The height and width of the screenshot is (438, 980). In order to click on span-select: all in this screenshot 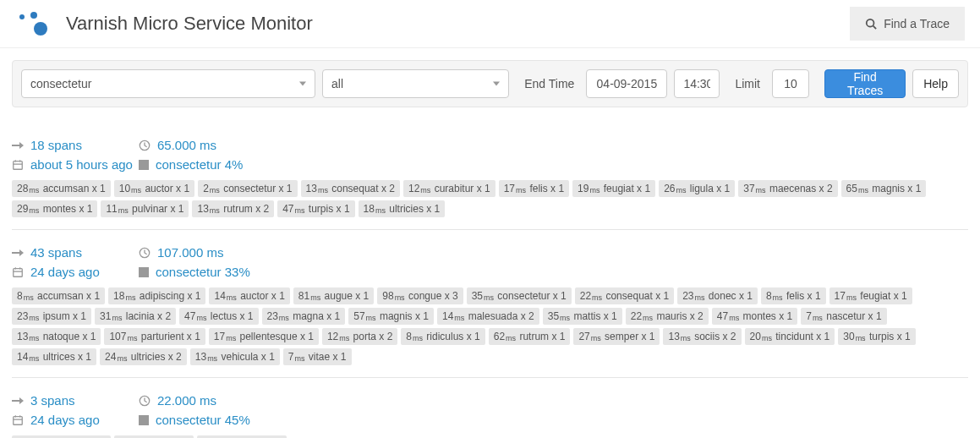, I will do `click(416, 84)`.